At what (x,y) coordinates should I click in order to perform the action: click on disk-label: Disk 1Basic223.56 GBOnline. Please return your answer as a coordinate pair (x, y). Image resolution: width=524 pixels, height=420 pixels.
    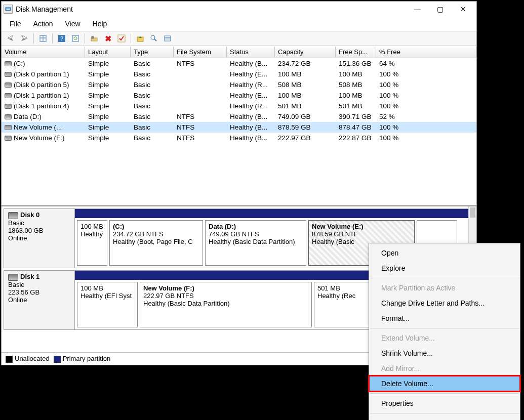
    Looking at the image, I should click on (39, 300).